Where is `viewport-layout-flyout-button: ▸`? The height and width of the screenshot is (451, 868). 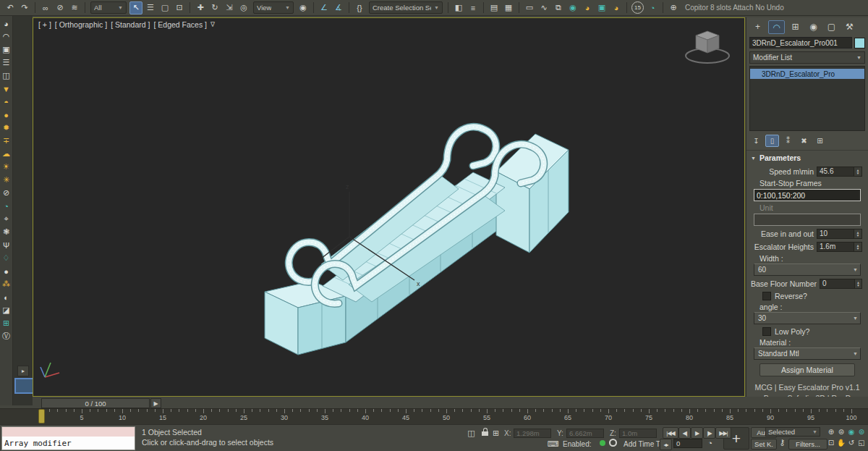
viewport-layout-flyout-button: ▸ is located at coordinates (23, 371).